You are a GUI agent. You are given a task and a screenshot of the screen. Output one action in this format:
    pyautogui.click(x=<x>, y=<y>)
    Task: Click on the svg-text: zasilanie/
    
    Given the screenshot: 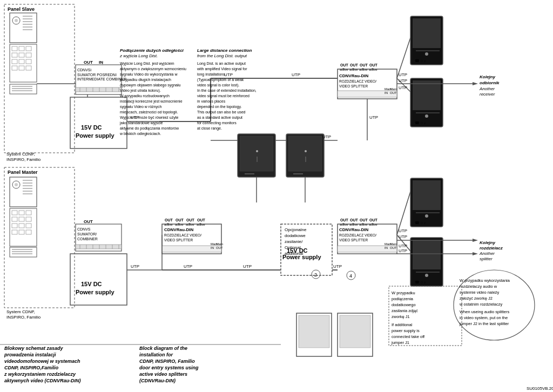 What is the action you would take?
    pyautogui.click(x=294, y=242)
    